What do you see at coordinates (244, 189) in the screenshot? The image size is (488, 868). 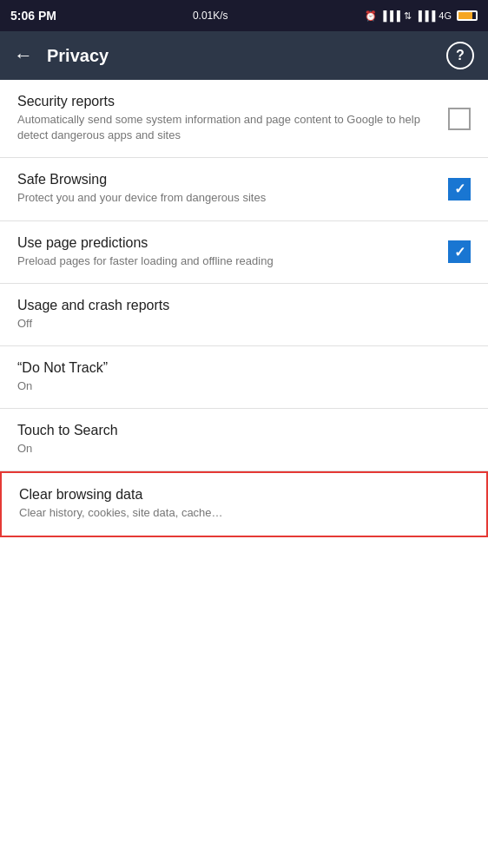 I see `settings-item-safe-browsing: Safe Browsing Protect you and your devic…` at bounding box center [244, 189].